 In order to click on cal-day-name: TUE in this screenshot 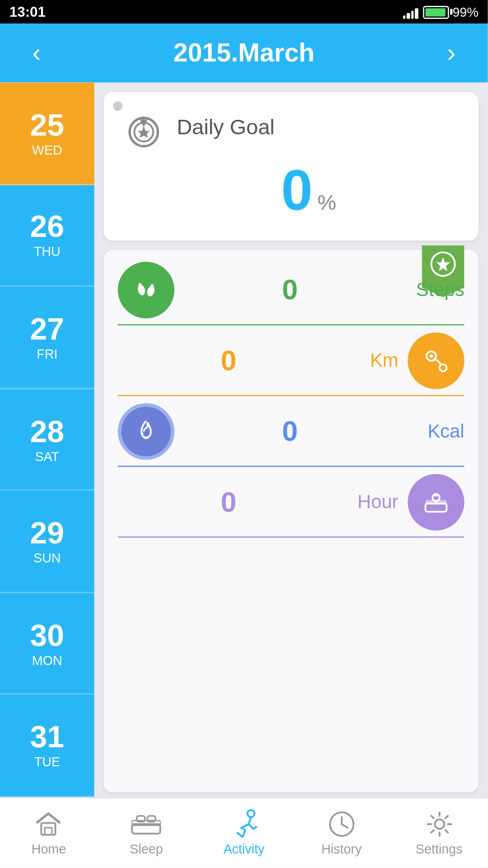, I will do `click(47, 762)`.